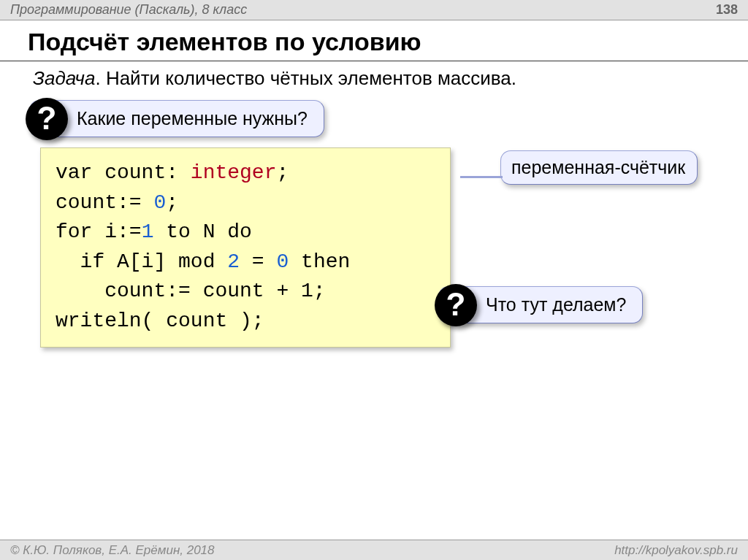 This screenshot has height=560, width=748. Describe the element at coordinates (123, 172) in the screenshot. I see `code-text: var count:` at that location.